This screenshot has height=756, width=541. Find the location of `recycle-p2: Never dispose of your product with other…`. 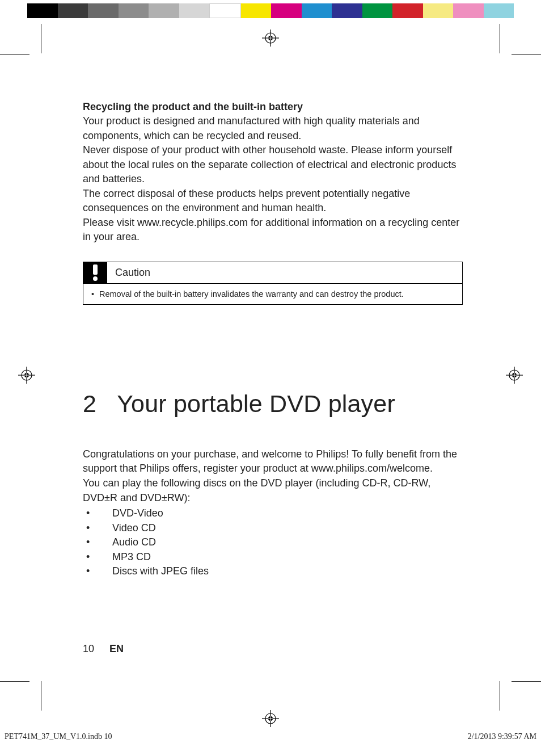

recycle-p2: Never dispose of your product with other… is located at coordinates (273, 165).